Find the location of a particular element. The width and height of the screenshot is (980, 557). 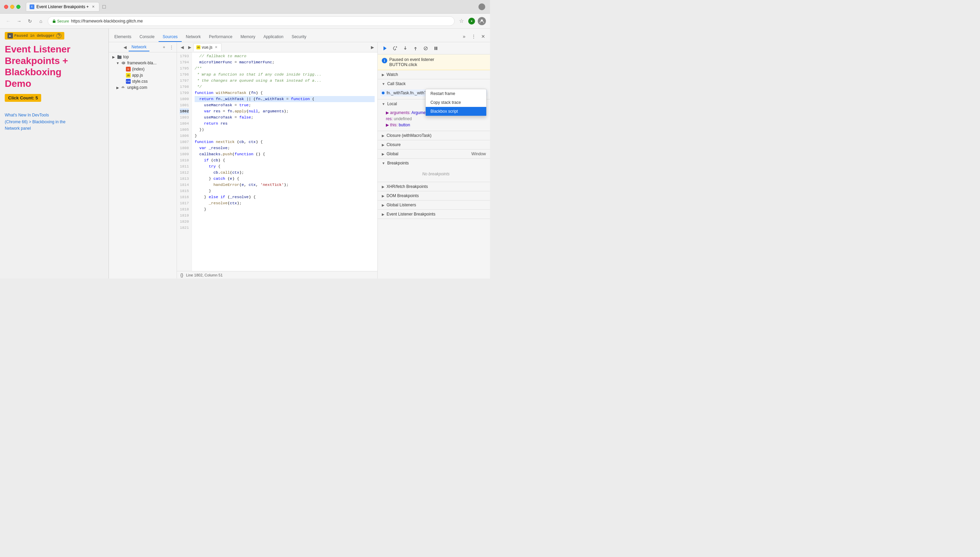

code-statusbar: {} Line 1802, Column 51 is located at coordinates (277, 275).